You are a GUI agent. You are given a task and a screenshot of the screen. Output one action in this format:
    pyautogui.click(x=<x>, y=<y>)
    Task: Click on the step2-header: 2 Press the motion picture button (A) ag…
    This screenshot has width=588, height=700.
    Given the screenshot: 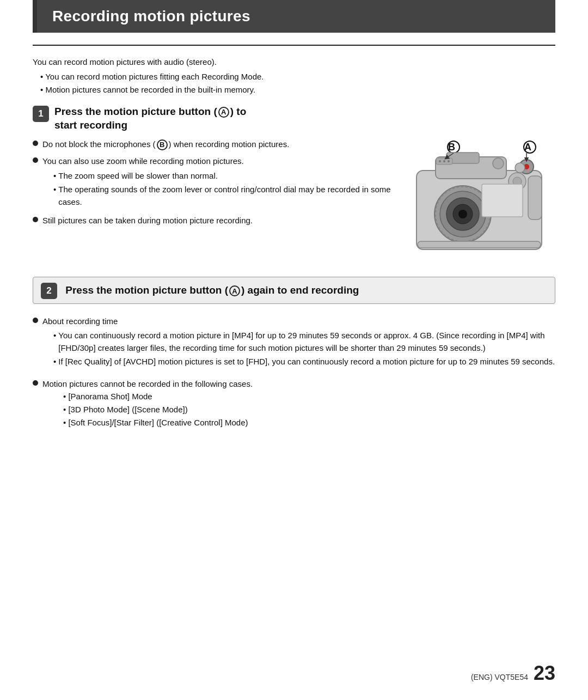 What is the action you would take?
    pyautogui.click(x=294, y=290)
    